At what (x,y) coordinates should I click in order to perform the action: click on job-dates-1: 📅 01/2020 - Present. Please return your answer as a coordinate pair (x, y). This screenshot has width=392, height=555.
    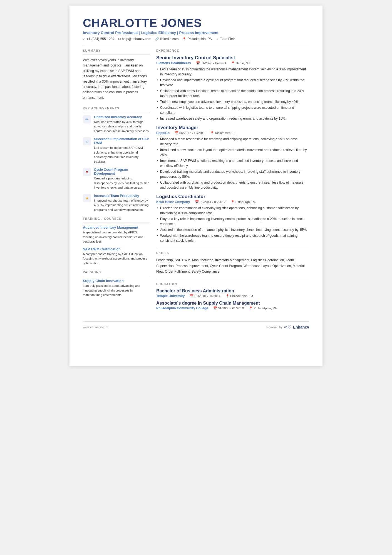
    Looking at the image, I should click on (211, 63).